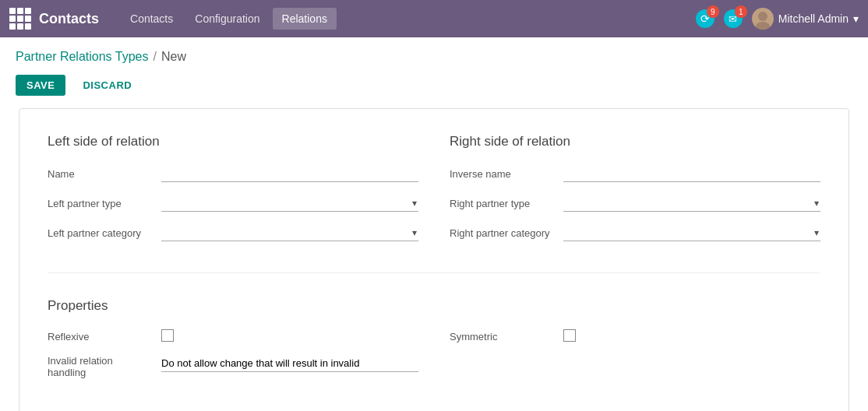 This screenshot has height=411, width=868. What do you see at coordinates (98, 361) in the screenshot?
I see `invalid-relation-label-line1: Invalid relation` at bounding box center [98, 361].